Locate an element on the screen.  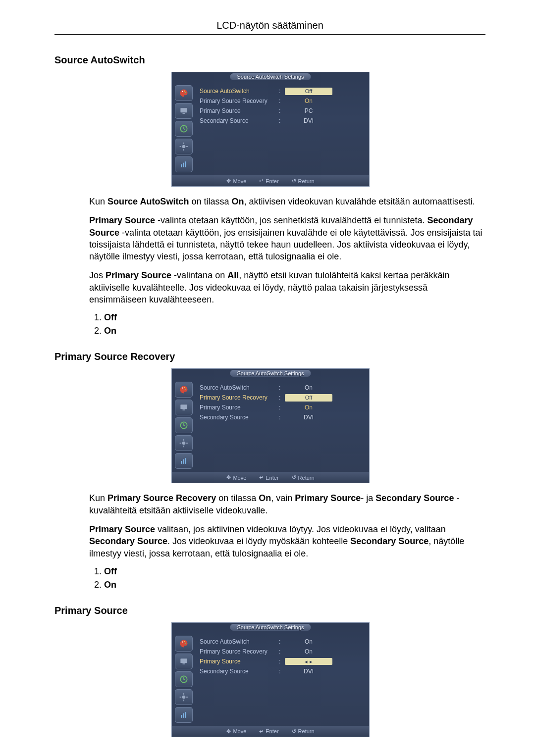
osd-main: Source AutoSwitch:Off Primary Source Rec… is located at coordinates (282, 129).